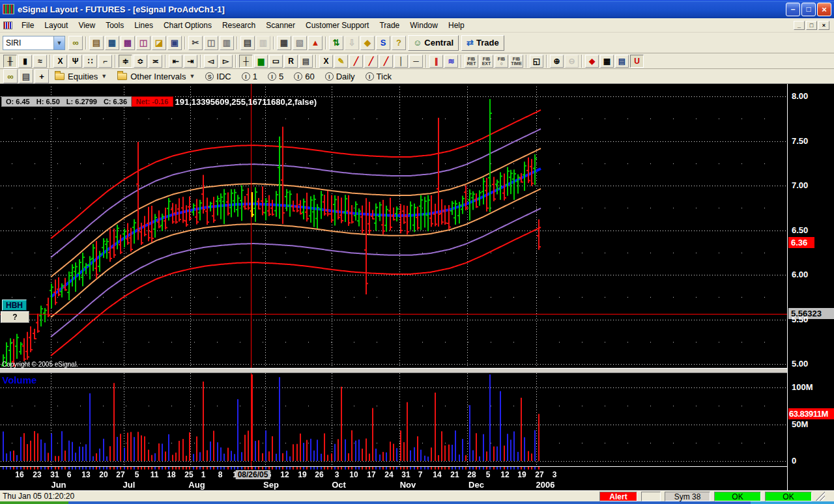  Describe the element at coordinates (29, 43) in the screenshot. I see `symbol-input: SIRI` at that location.